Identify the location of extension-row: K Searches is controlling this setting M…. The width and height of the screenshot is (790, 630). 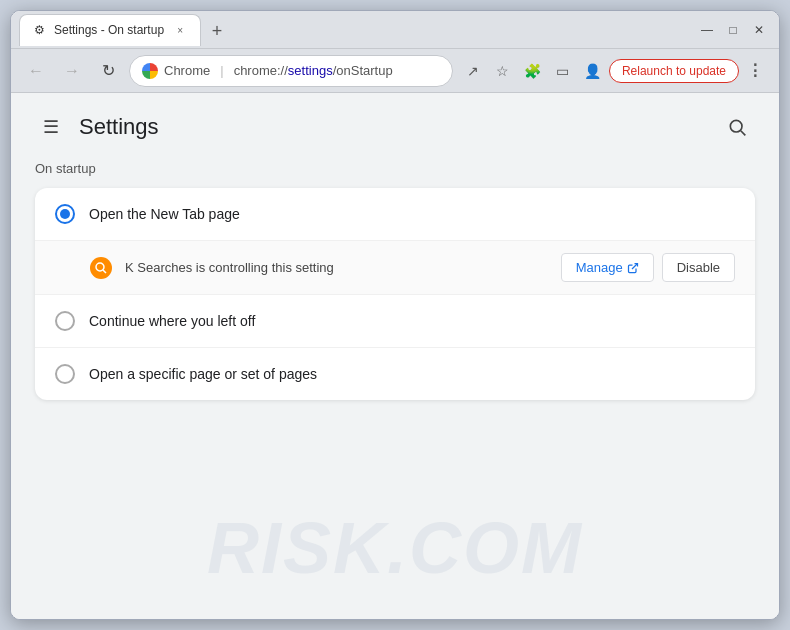
(395, 268).